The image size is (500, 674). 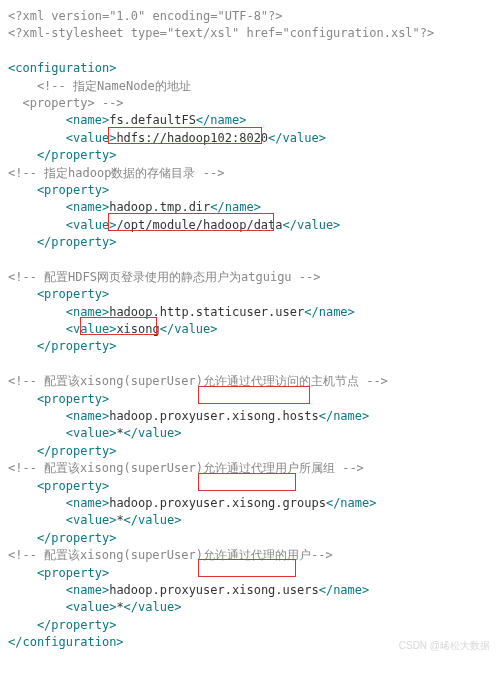 What do you see at coordinates (250, 504) in the screenshot?
I see `name-5: <name>hadoop.proxyuser.xisong.groups</na…` at bounding box center [250, 504].